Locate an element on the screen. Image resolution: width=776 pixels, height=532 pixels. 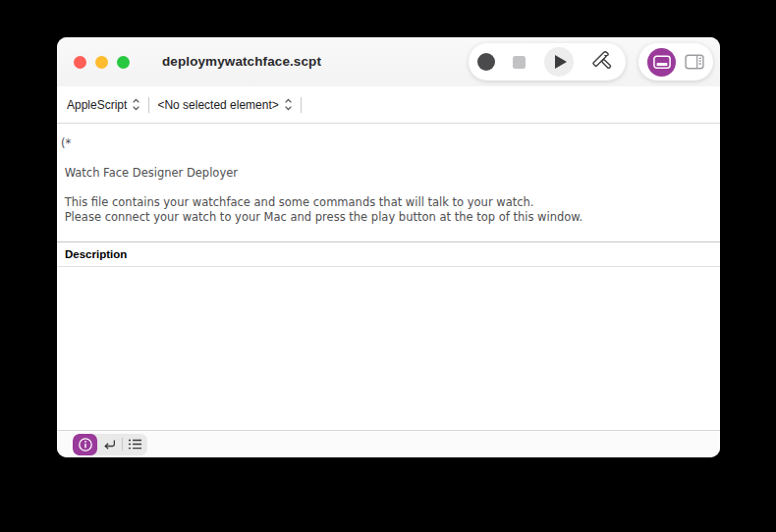
bottom-panel-icon is located at coordinates (662, 63).